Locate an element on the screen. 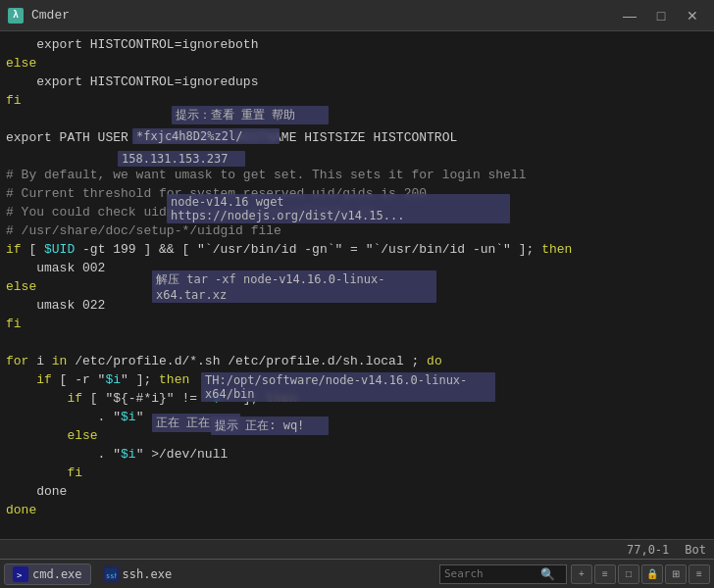 The height and width of the screenshot is (588, 714). lock-button: 🔒 is located at coordinates (652, 574).